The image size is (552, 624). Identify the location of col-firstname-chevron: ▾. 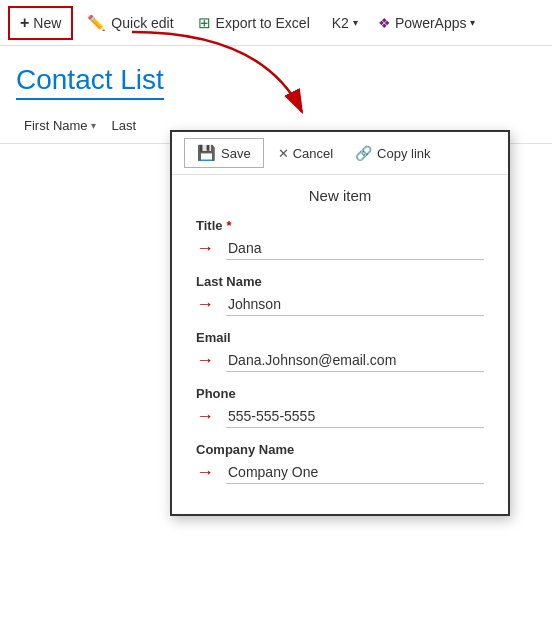
(94, 126).